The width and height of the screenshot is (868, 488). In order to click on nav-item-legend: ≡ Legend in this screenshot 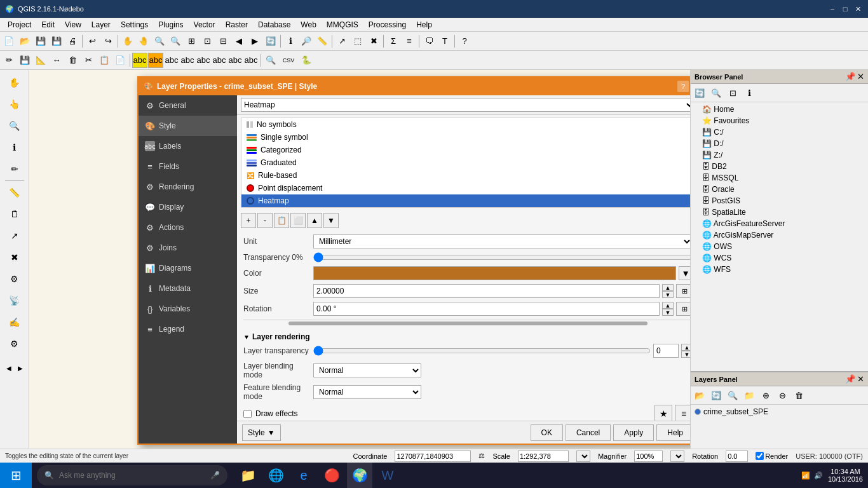, I will do `click(188, 329)`.